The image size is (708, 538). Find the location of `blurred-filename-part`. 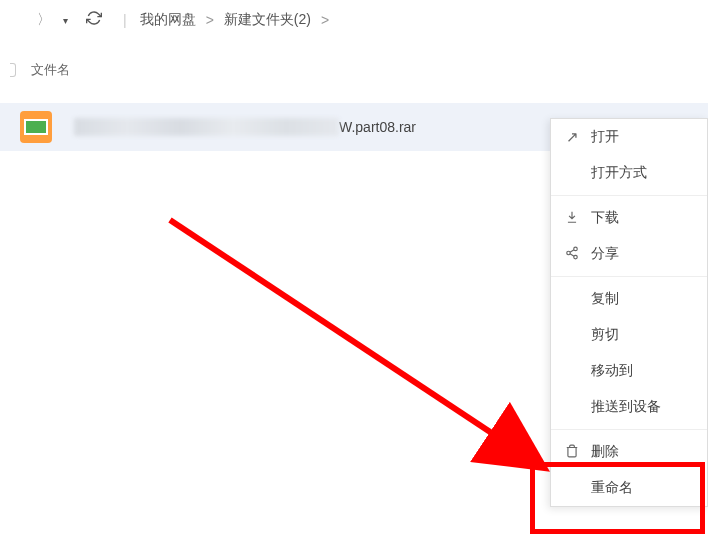

blurred-filename-part is located at coordinates (206, 127).